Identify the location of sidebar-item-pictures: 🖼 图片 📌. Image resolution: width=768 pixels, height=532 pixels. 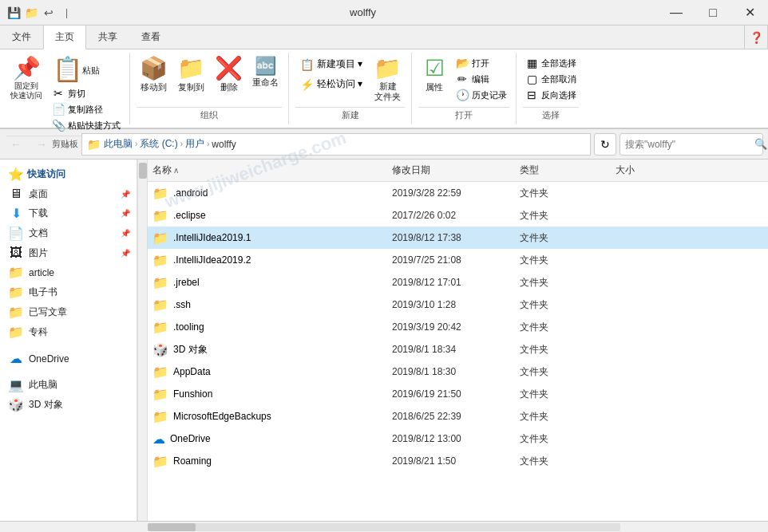
(69, 253).